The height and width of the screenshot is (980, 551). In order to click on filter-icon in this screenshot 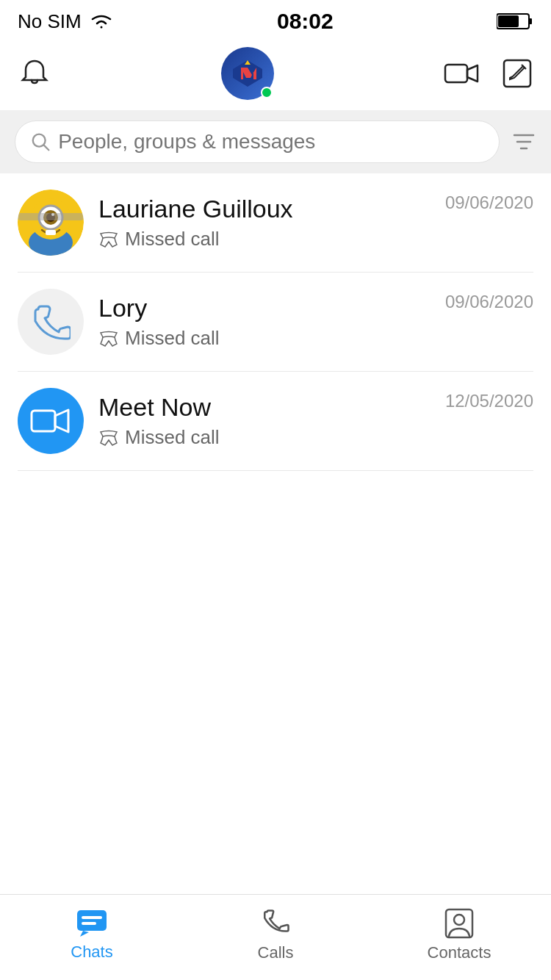, I will do `click(524, 142)`.